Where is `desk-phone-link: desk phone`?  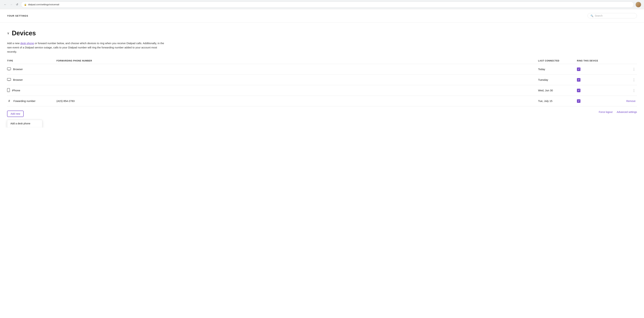 desk-phone-link: desk phone is located at coordinates (27, 43).